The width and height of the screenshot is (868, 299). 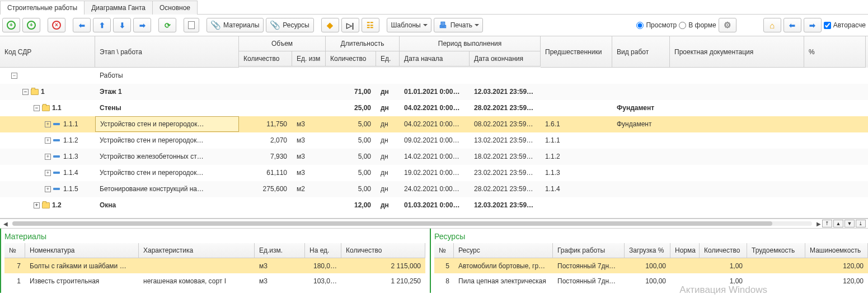 What do you see at coordinates (434, 92) in the screenshot?
I see `tree-row: −1Этаж 171,00дн01.01.2021 0:00…12.03.202…` at bounding box center [434, 92].